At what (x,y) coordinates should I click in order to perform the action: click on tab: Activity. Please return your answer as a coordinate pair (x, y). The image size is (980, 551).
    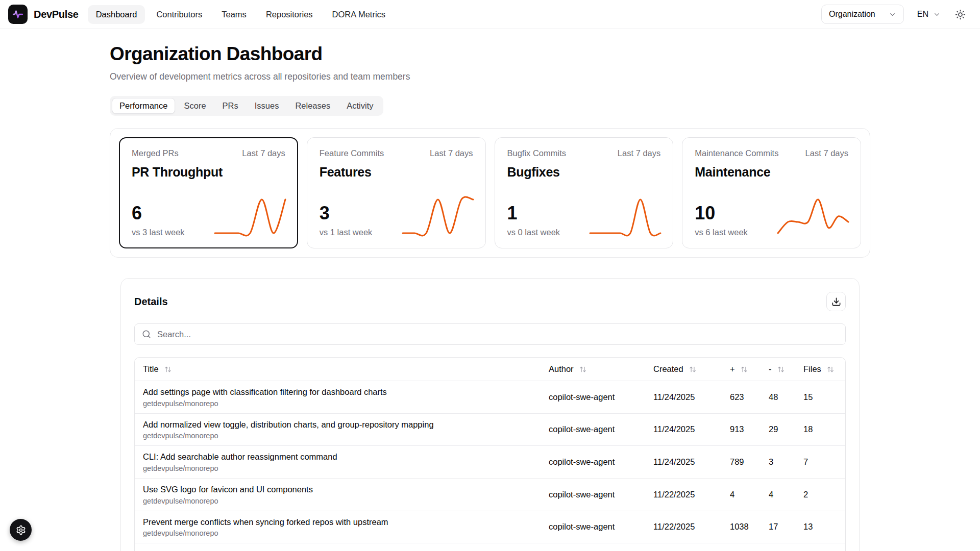
    Looking at the image, I should click on (360, 106).